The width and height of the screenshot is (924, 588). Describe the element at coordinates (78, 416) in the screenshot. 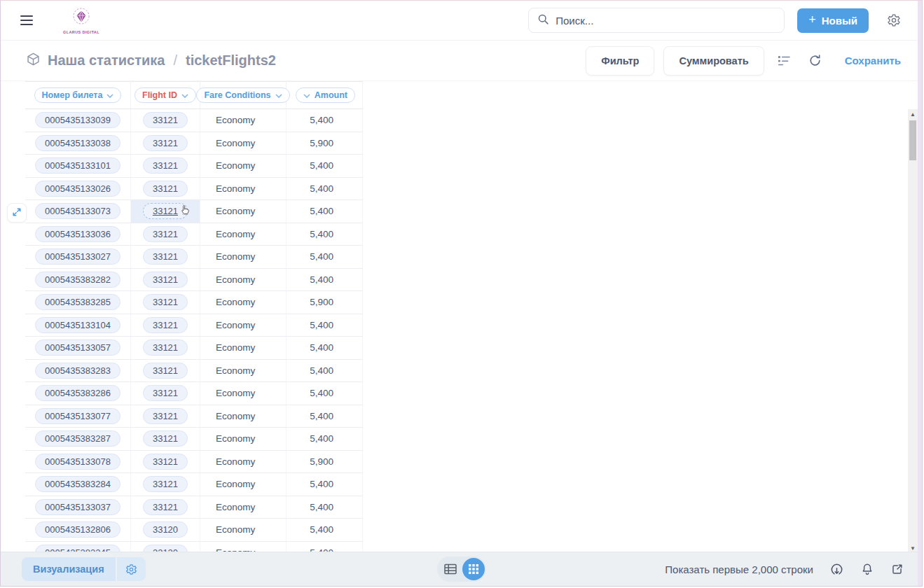

I see `ticket-value-pill: 0005435133077` at that location.